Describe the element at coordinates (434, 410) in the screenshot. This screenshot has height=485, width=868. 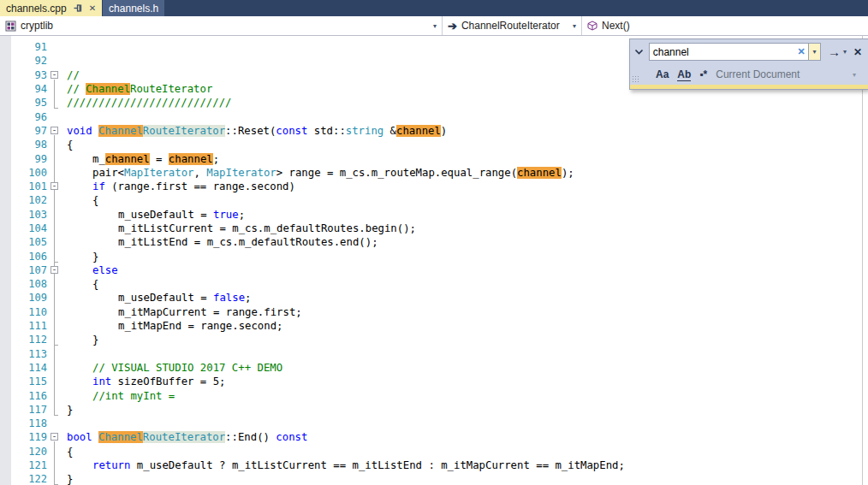
I see `code-line-117: 117}` at that location.